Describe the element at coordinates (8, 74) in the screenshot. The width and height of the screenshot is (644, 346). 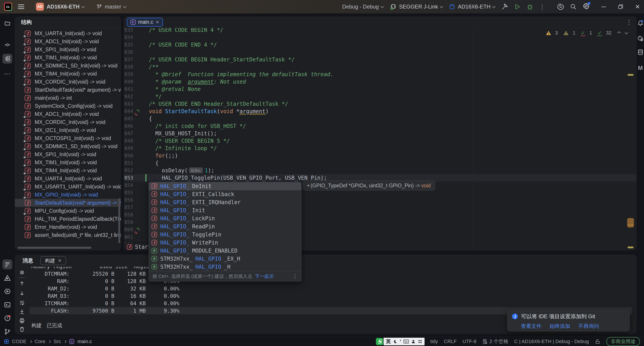
I see `more-tools-icon: ⋯` at that location.